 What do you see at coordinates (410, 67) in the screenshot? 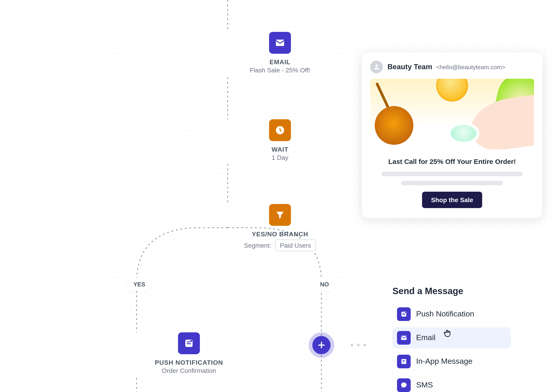
I see `email-from-name: Beauty Team` at bounding box center [410, 67].